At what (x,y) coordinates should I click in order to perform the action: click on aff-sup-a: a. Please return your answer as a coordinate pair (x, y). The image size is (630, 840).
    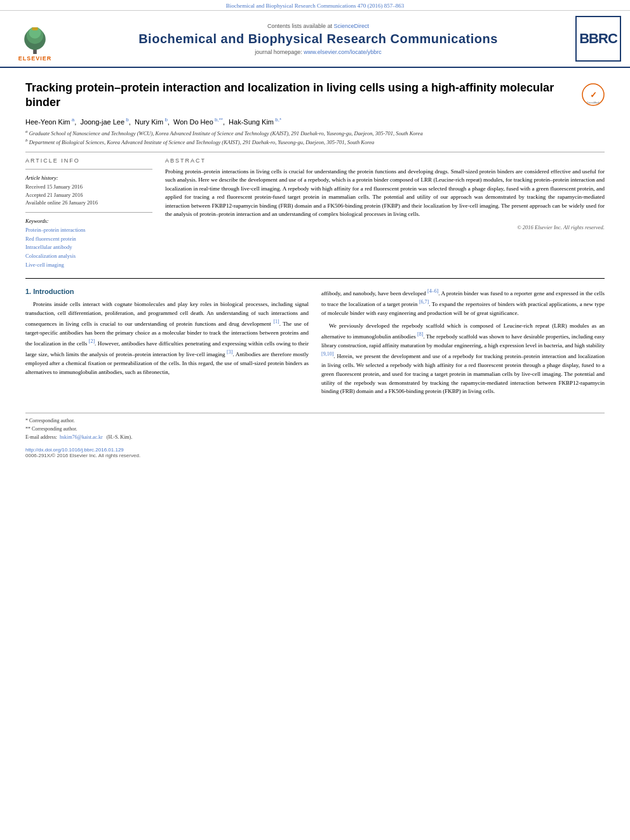
    Looking at the image, I should click on (27, 131).